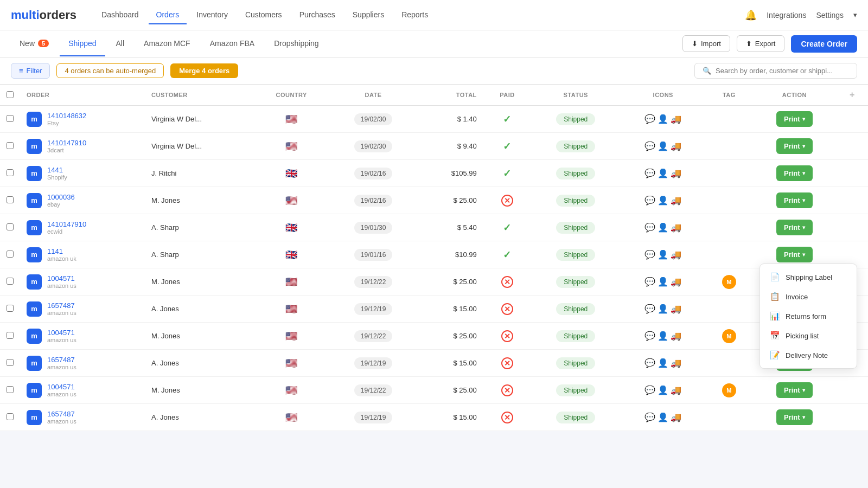 The image size is (868, 488). I want to click on nav-link-suppliers: Suppliers, so click(368, 15).